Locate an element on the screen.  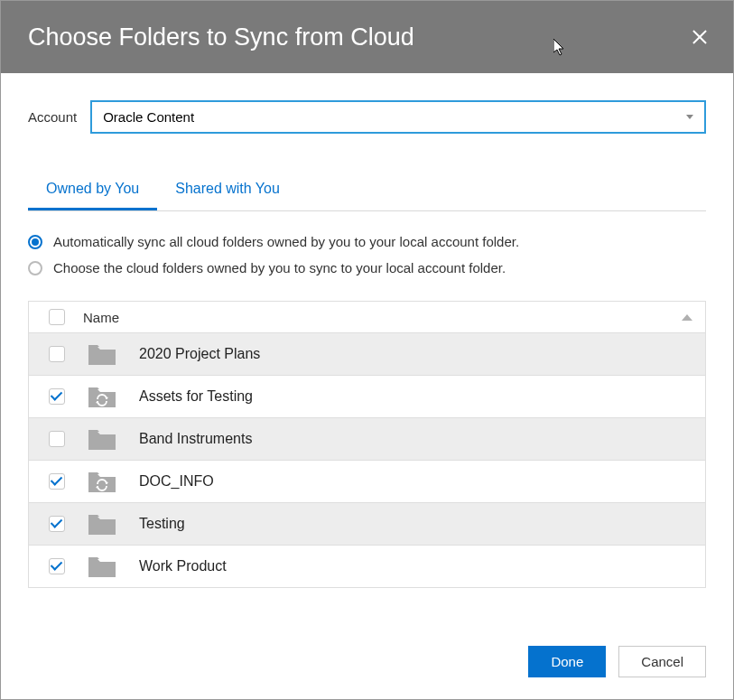
folder-name: Assets for Testing is located at coordinates (196, 397).